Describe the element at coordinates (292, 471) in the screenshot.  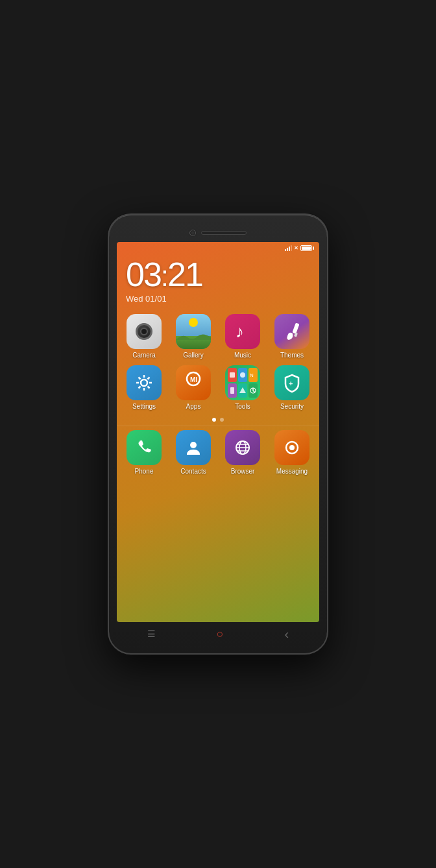
I see `messaging-label: Messaging` at that location.